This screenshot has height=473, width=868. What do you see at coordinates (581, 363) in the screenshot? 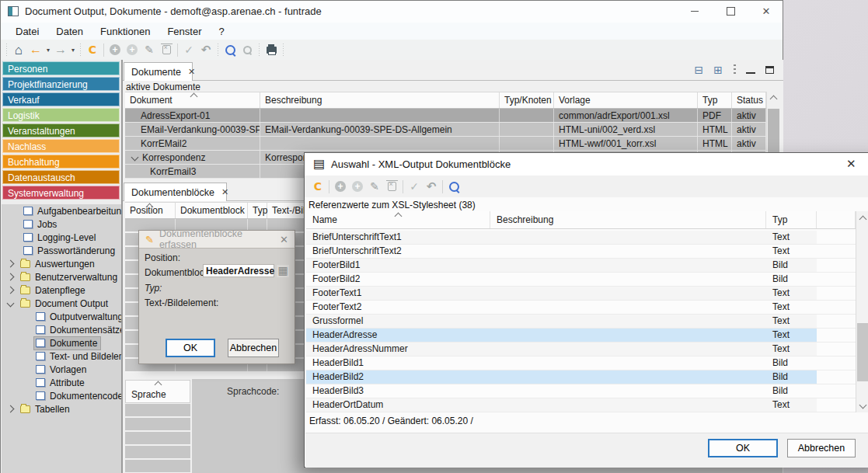
I see `table-row: HeaderBild1Bild` at bounding box center [581, 363].